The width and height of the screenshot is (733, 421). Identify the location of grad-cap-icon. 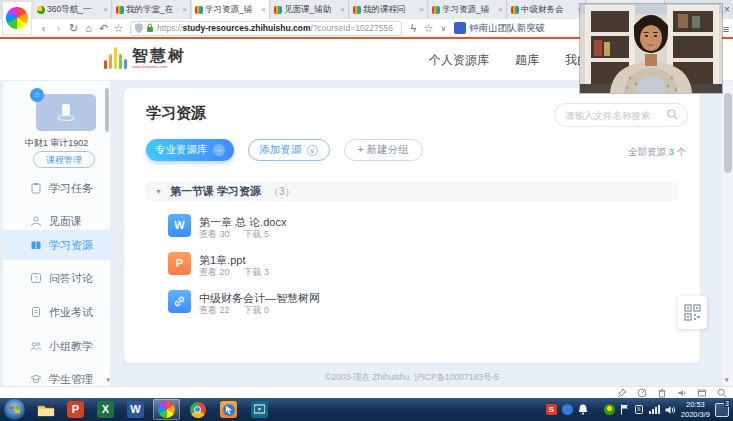
(36, 379).